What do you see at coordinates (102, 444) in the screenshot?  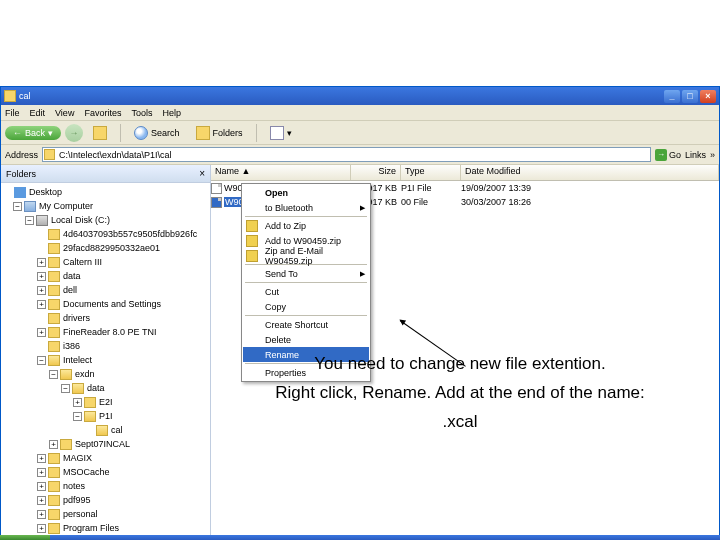 I see `tree-item: Sept07INCAL` at bounding box center [102, 444].